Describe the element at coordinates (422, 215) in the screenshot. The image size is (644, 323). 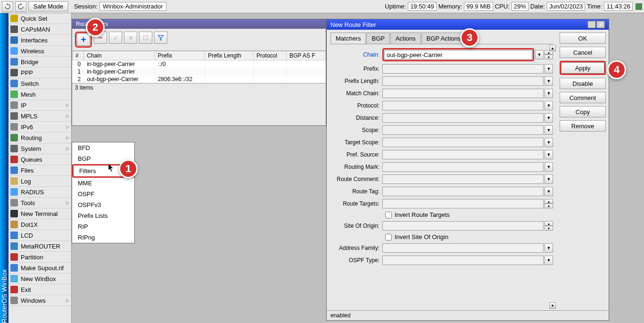
I see `invert-rt-label: Invert Route Targets` at that location.